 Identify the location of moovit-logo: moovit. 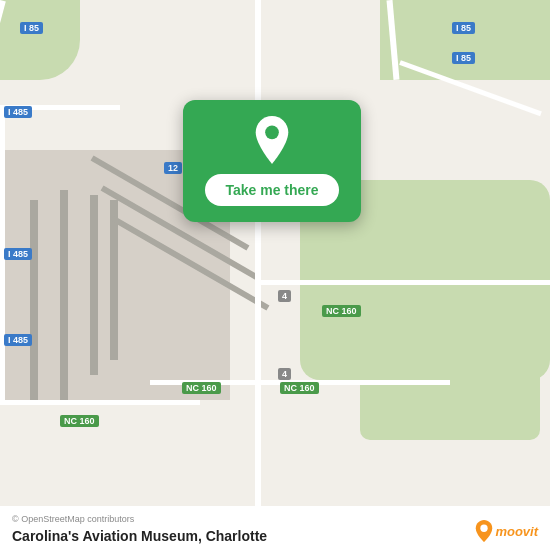
(506, 531).